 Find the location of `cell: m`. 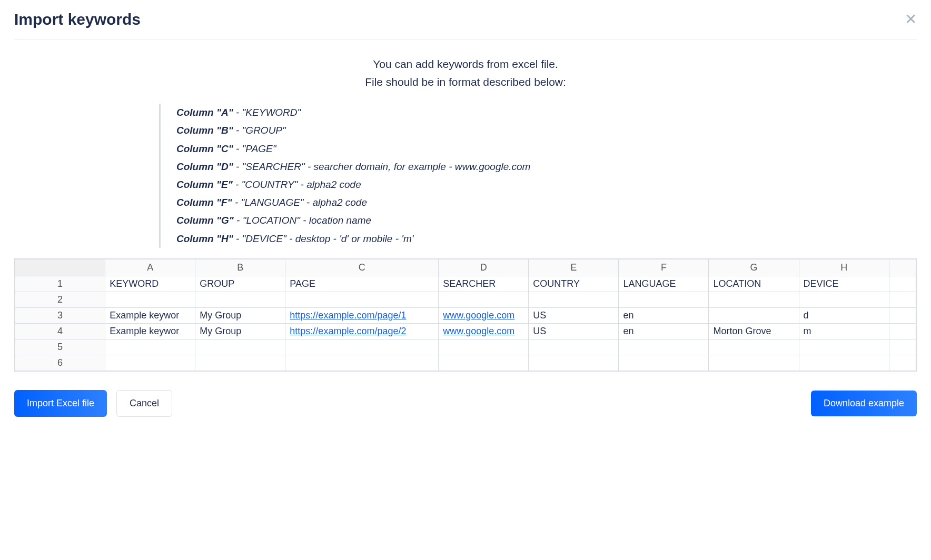

cell: m is located at coordinates (844, 331).